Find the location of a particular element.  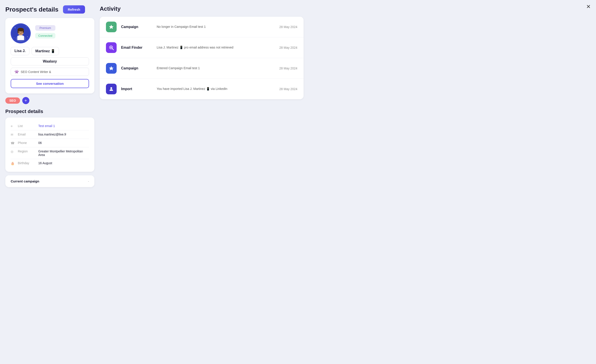

list-icon: ≡ is located at coordinates (13, 126).